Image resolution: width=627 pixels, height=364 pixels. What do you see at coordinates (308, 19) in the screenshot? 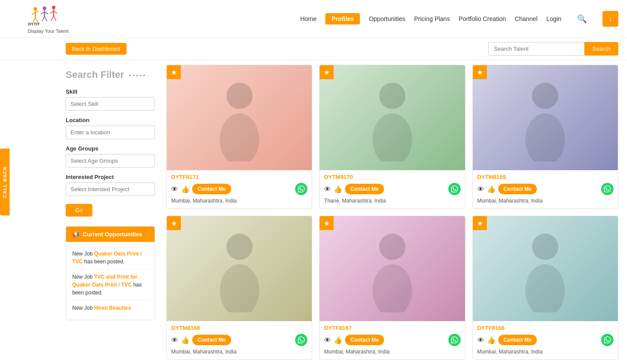
I see `nav-home: Home` at bounding box center [308, 19].